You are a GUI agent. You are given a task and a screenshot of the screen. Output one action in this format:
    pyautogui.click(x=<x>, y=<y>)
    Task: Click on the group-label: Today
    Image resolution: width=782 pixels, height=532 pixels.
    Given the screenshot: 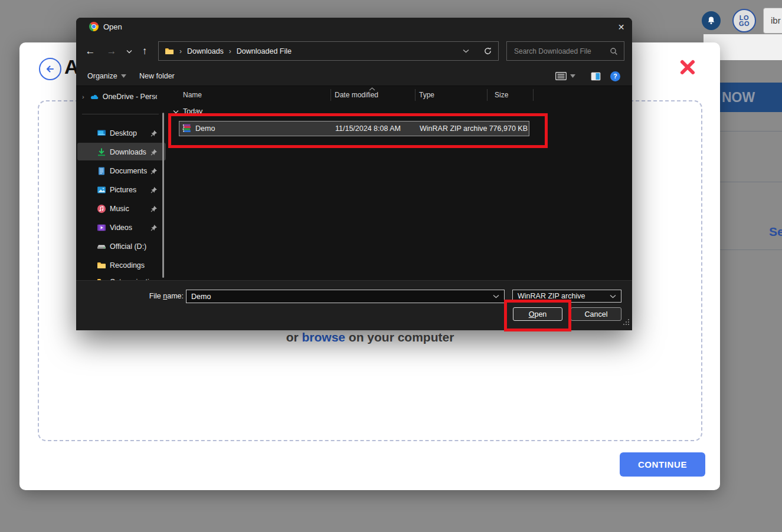 What is the action you would take?
    pyautogui.click(x=192, y=111)
    